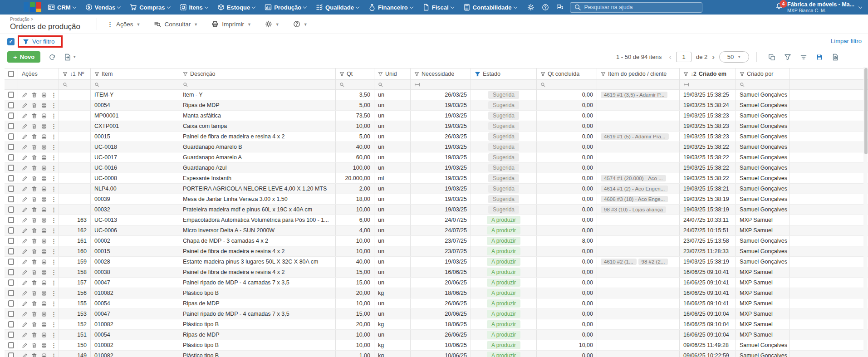  What do you see at coordinates (653, 262) in the screenshot?
I see `order-item-badge: 98 #2 (2...` at bounding box center [653, 262].